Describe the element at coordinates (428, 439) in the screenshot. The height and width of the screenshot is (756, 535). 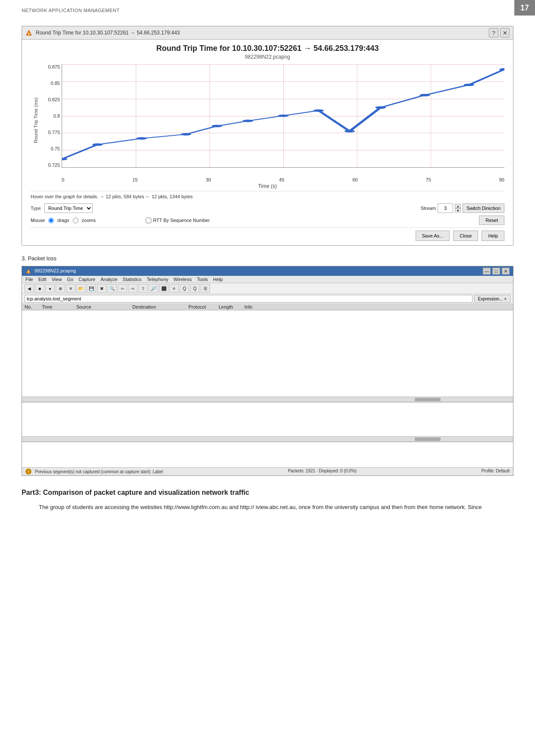
I see `ws-detail-scroll-thumb` at that location.